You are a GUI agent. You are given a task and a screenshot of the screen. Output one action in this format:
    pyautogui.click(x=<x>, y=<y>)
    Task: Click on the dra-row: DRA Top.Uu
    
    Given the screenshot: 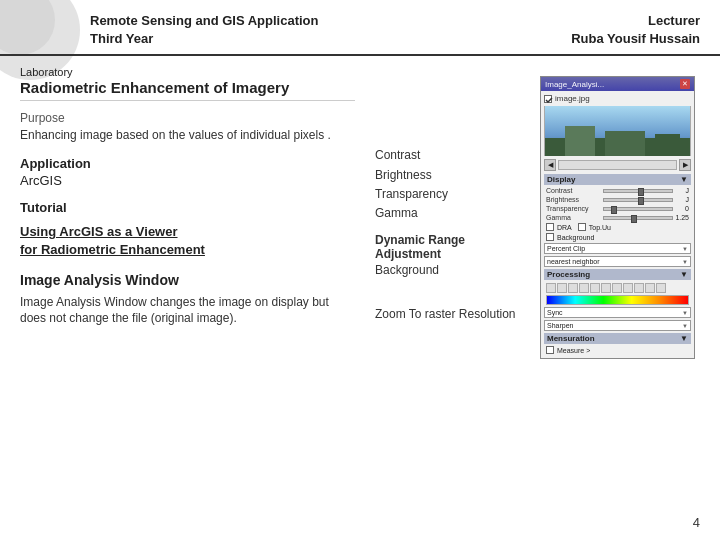 What is the action you would take?
    pyautogui.click(x=618, y=227)
    